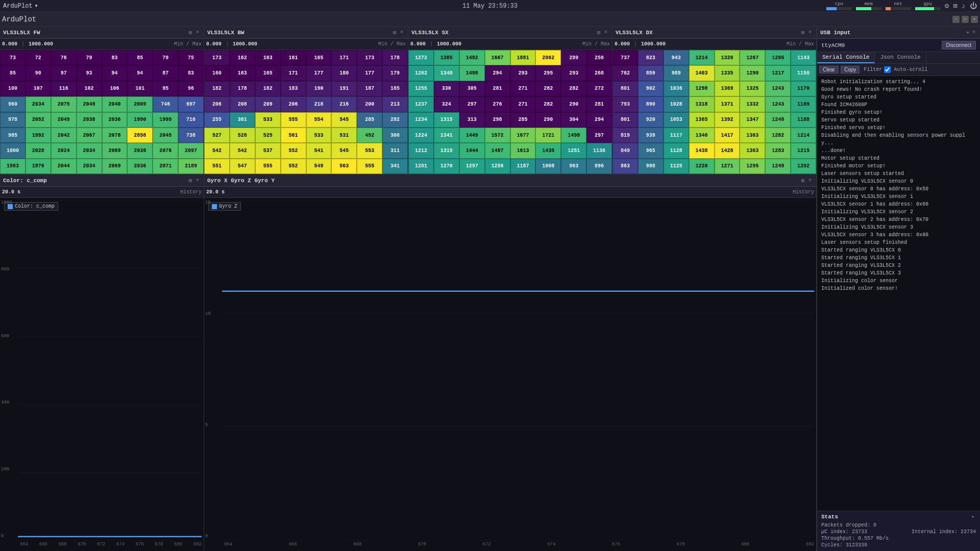 The width and height of the screenshot is (980, 551). I want to click on table-cell: 1215, so click(803, 151).